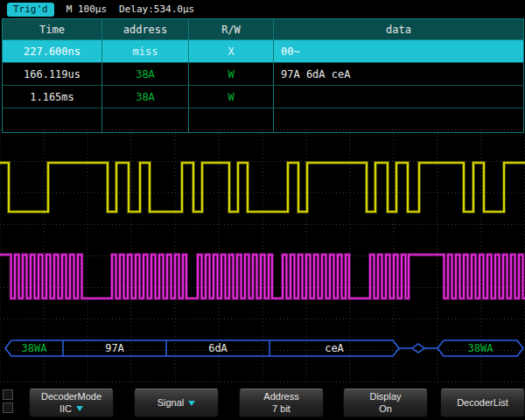 The image size is (525, 420). I want to click on softkey-menu-bar: DecoderMode IIC Signal Address 7 bit Dis…, so click(262, 402).